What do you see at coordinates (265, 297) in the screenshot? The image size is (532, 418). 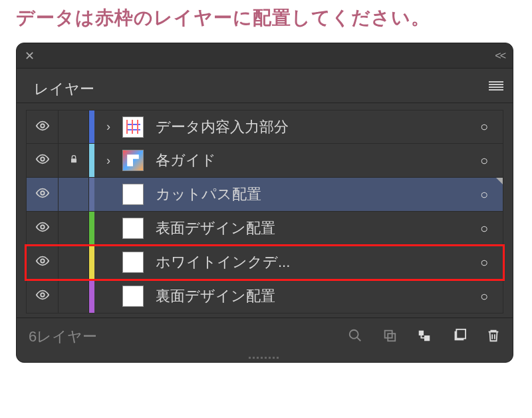 I see `layer-row: 裏面デザイン配置○` at bounding box center [265, 297].